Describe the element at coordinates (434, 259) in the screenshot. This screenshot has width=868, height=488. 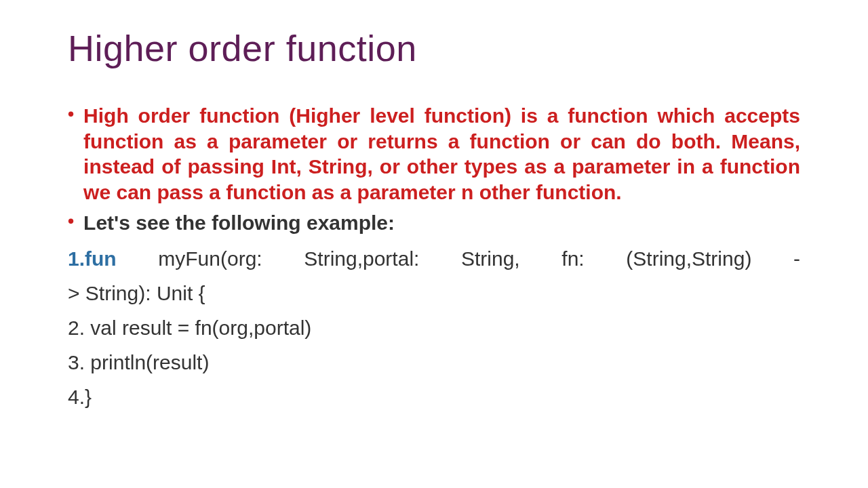
I see `code-line-1: 1.fun myFun(org: String,portal: String, …` at that location.